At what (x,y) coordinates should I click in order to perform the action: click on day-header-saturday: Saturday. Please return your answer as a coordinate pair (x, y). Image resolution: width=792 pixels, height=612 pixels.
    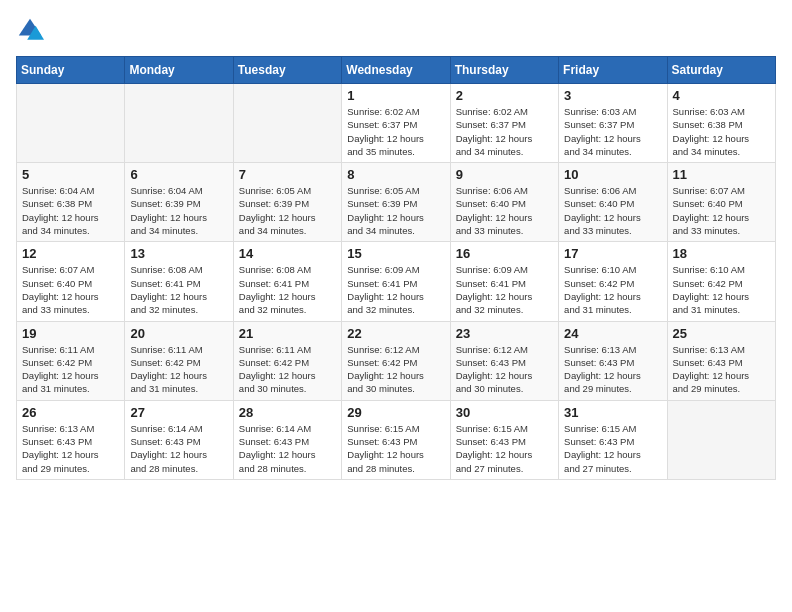
    Looking at the image, I should click on (721, 70).